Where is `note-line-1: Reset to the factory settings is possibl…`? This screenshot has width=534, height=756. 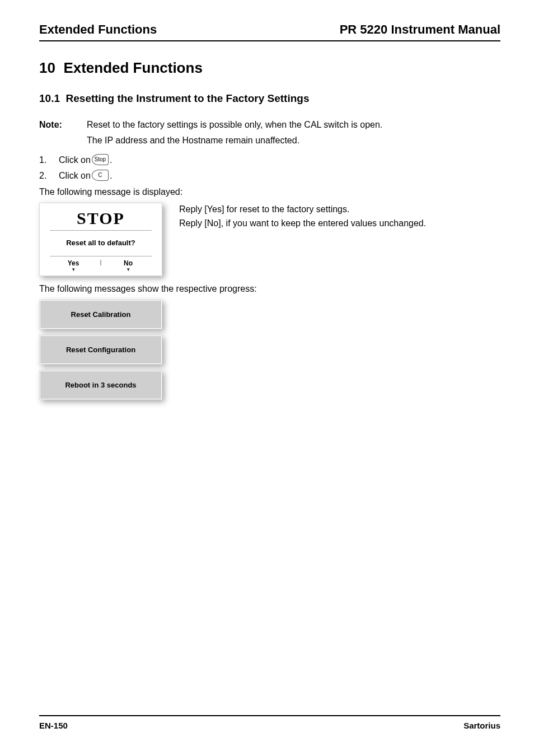
note-line-1: Reset to the factory settings is possibl… is located at coordinates (293, 125).